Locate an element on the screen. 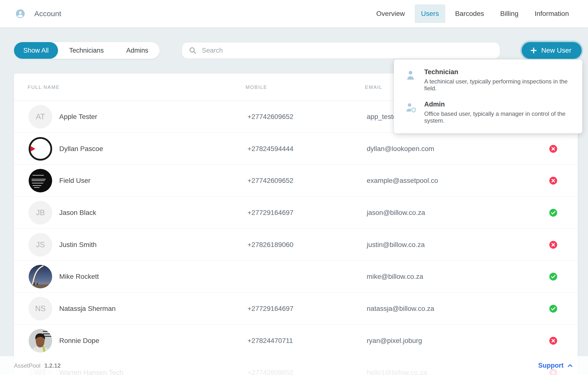  user-mobile: +27824594444 is located at coordinates (270, 149).